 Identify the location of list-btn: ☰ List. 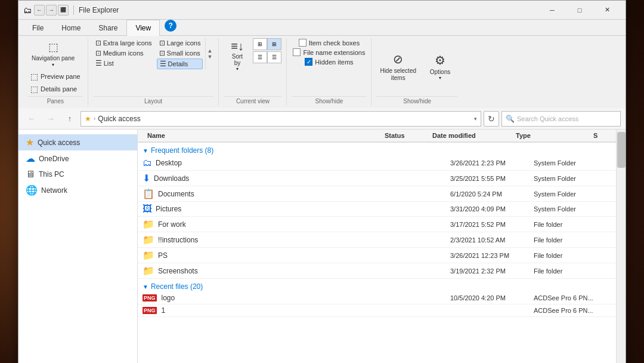
(124, 63).